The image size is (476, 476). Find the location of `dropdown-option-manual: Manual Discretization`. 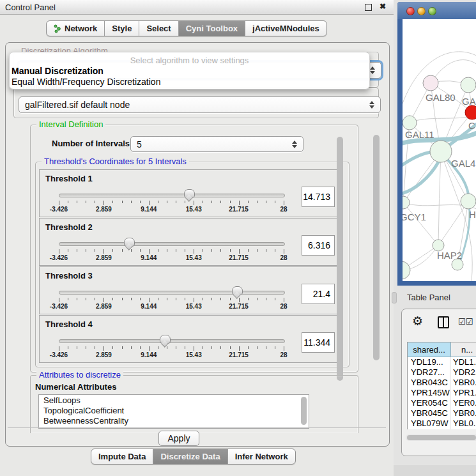

dropdown-option-manual: Manual Discretization is located at coordinates (58, 71).